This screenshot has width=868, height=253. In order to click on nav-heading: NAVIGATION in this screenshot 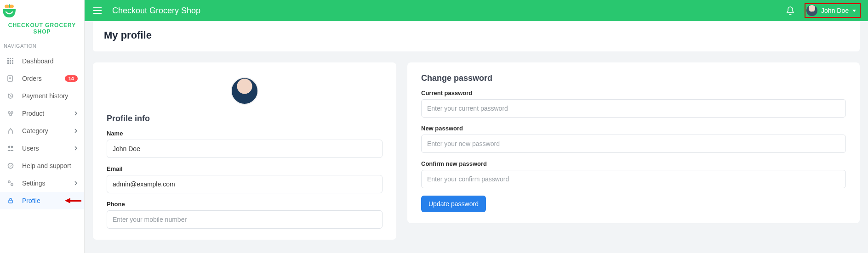, I will do `click(42, 46)`.